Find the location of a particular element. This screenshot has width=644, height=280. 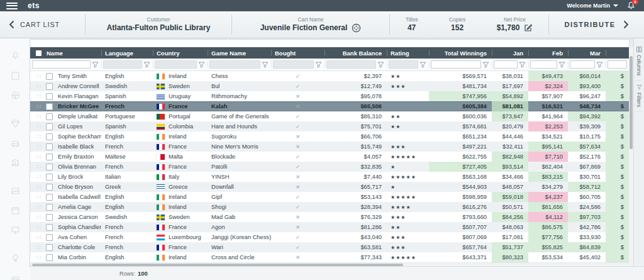

column-header-bought: Bought is located at coordinates (298, 53).